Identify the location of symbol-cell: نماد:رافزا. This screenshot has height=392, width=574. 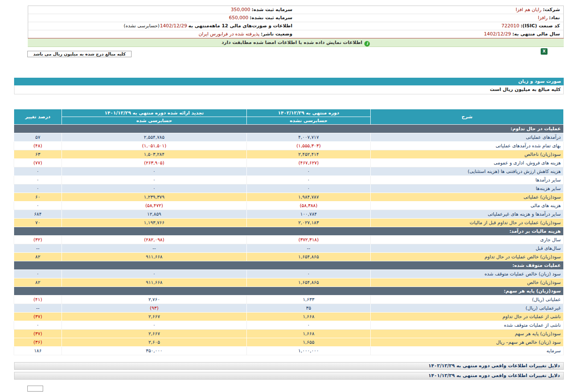
(430, 18).